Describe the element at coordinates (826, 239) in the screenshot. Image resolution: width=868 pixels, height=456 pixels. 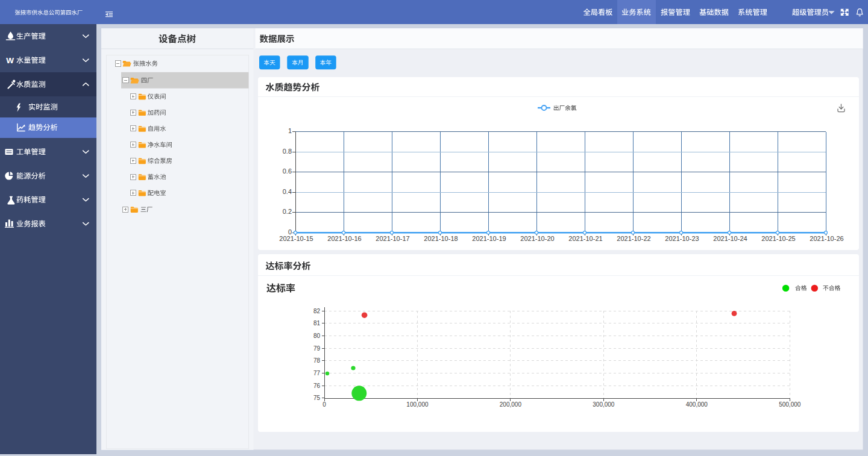
I see `svg-text: 2021-10-26` at that location.